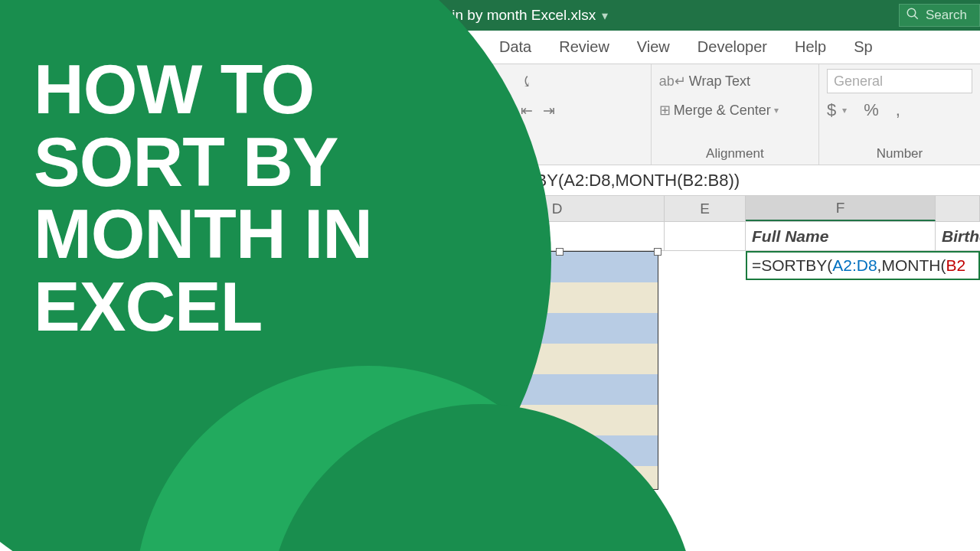  I want to click on heading-line4: EXCEL, so click(148, 306).